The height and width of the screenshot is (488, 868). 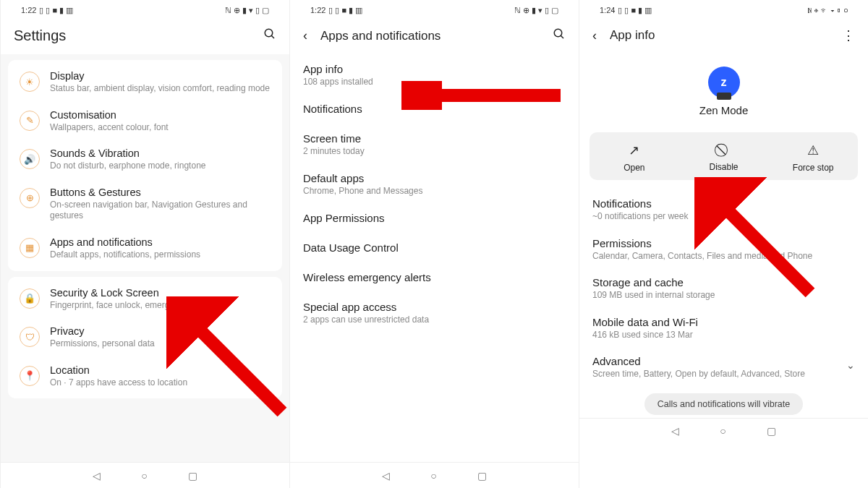 I want to click on settings-row-location: 📍 LocationOn · 7 apps have access to loc…, so click(x=145, y=377).